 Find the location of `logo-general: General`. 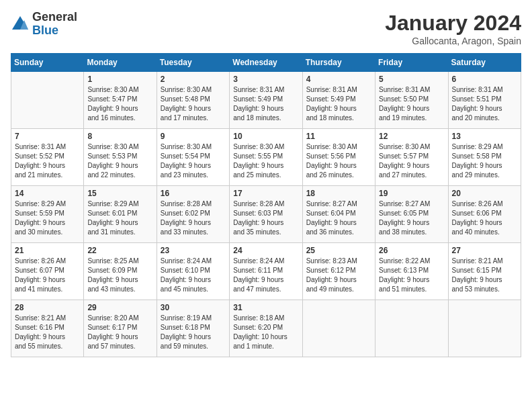

logo-general: General is located at coordinates (55, 17).